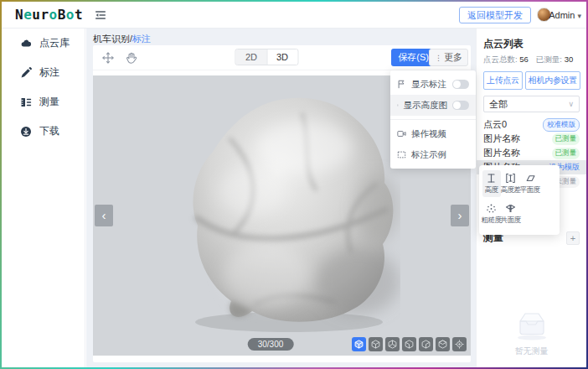 This screenshot has height=369, width=588. What do you see at coordinates (524, 59) in the screenshot?
I see `stat-total-value: 56` at bounding box center [524, 59].